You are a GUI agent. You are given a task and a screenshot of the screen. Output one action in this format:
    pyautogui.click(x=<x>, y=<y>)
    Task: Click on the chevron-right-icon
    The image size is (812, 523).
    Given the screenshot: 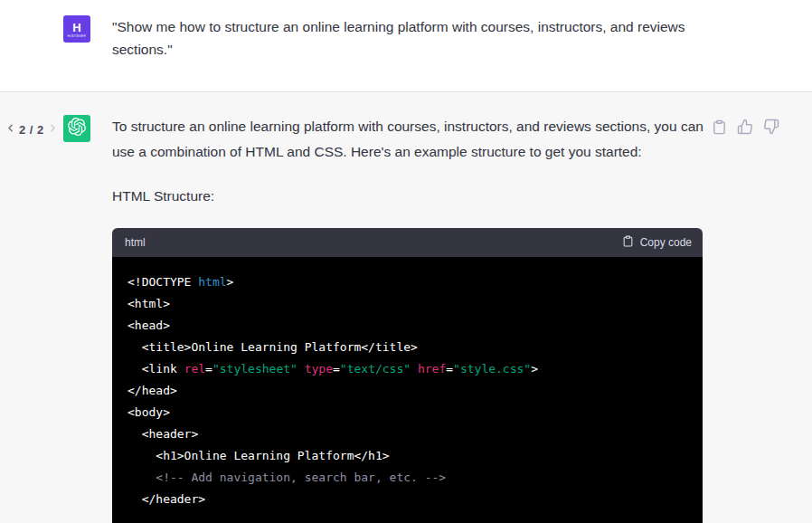 What is the action you would take?
    pyautogui.click(x=52, y=129)
    